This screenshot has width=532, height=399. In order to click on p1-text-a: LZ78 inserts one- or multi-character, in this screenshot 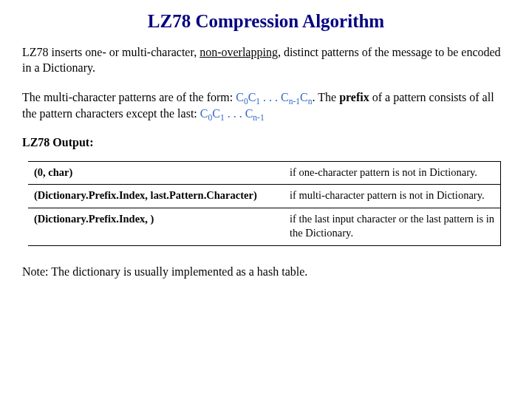, I will do `click(111, 52)`.